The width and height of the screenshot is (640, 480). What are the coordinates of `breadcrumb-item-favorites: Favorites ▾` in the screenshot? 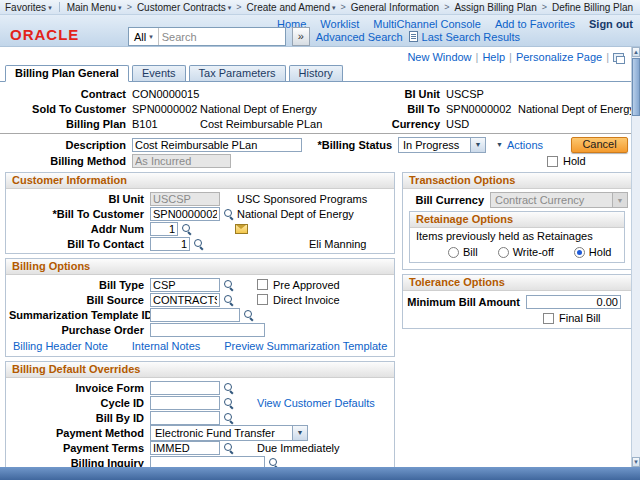 It's located at (28, 8).